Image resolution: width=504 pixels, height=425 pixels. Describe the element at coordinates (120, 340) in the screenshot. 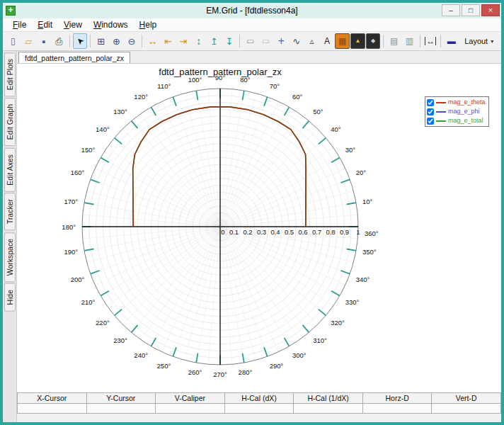

I see `svg-text: 230°` at that location.